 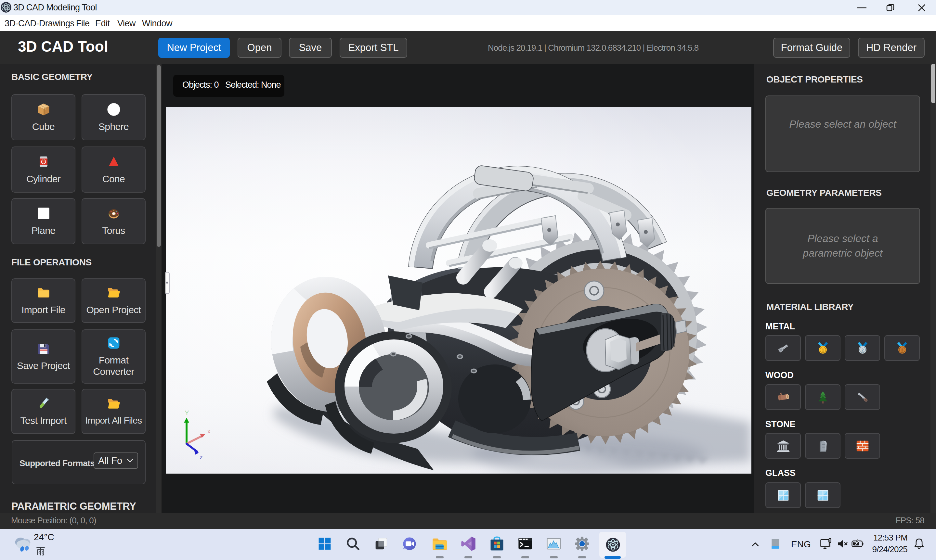 What do you see at coordinates (862, 349) in the screenshot?
I see `svg-text: 2` at bounding box center [862, 349].